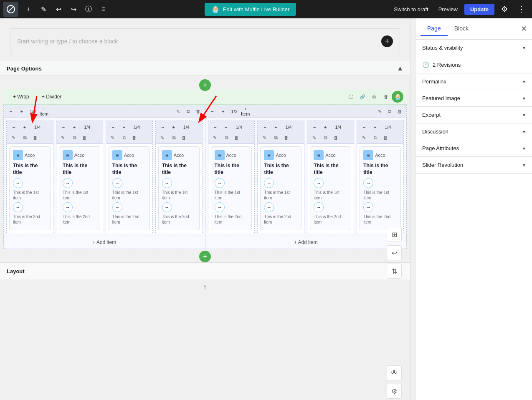  Describe the element at coordinates (163, 127) in the screenshot. I see `lsc4-minus: −` at that location.